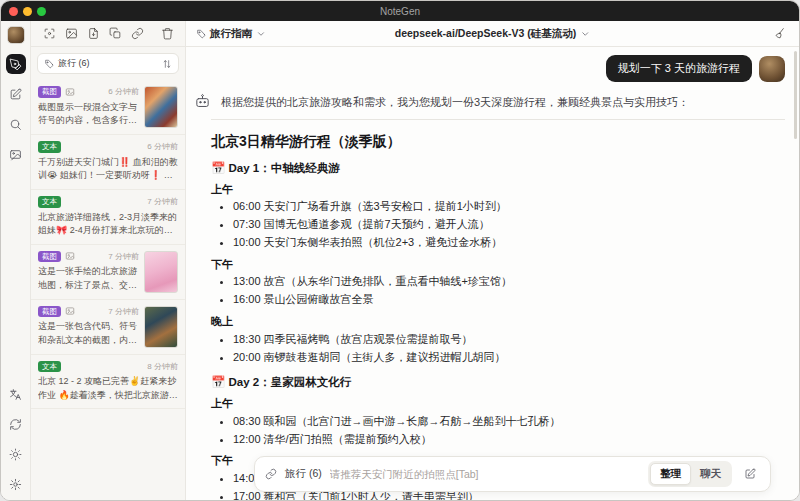  I want to click on clear-chat-button, so click(779, 34).